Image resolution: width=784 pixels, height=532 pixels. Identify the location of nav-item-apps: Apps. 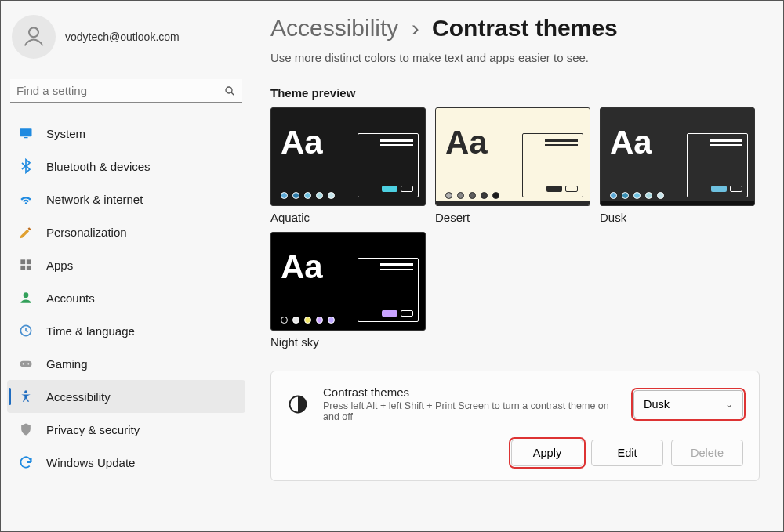
(126, 265).